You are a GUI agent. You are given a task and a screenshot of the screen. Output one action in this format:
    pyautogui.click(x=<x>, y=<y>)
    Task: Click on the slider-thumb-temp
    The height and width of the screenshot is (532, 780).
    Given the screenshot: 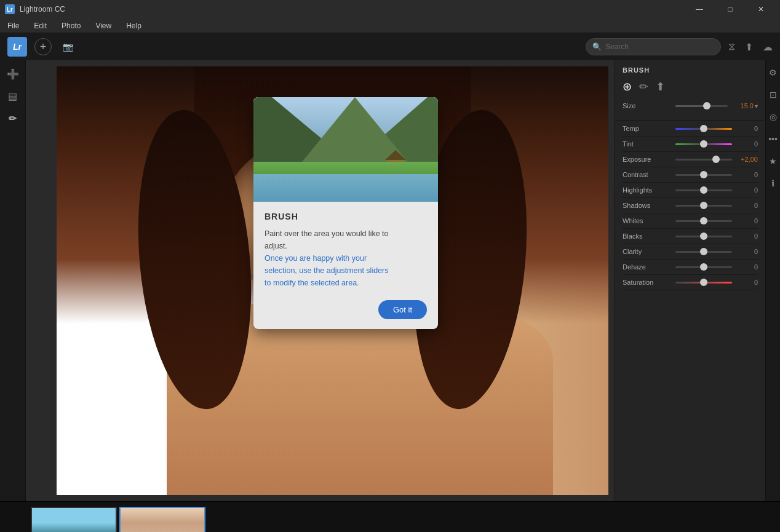 What is the action you would take?
    pyautogui.click(x=704, y=129)
    